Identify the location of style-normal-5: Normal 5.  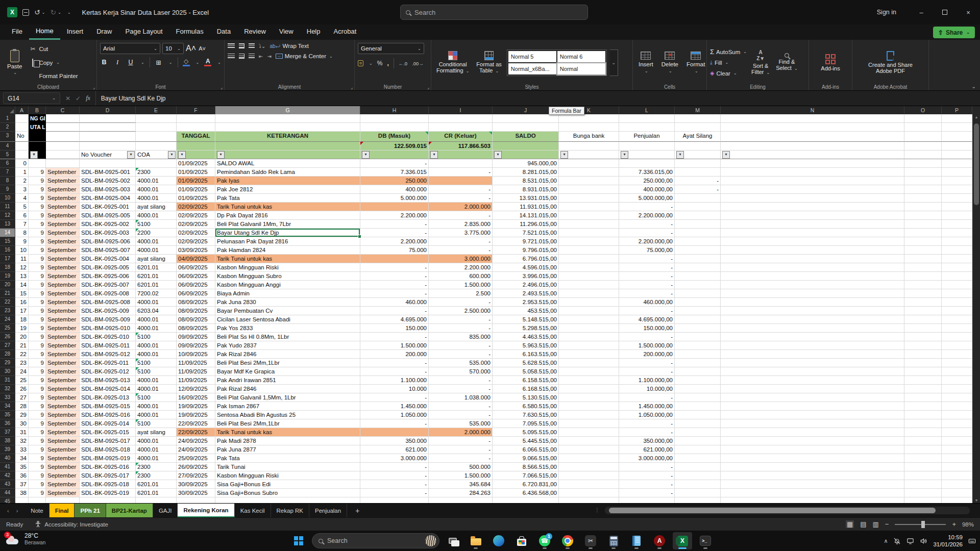
(532, 57).